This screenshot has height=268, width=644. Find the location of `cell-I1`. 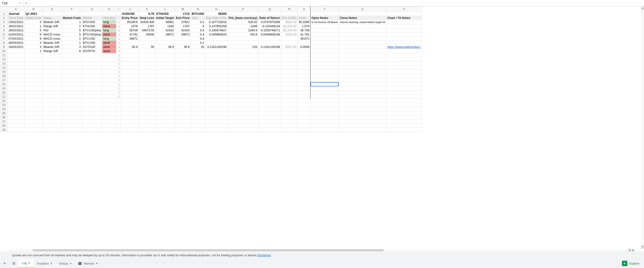

cell-I1 is located at coordinates (118, 14).